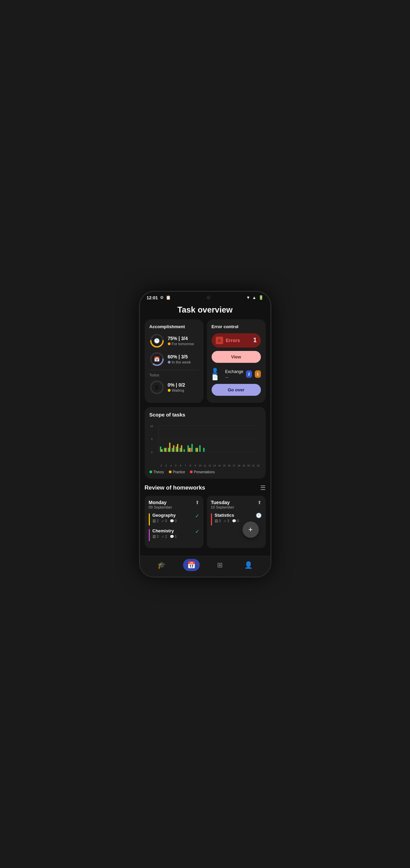 The image size is (410, 868). What do you see at coordinates (204, 472) in the screenshot?
I see `presentations-label: Presentations` at bounding box center [204, 472].